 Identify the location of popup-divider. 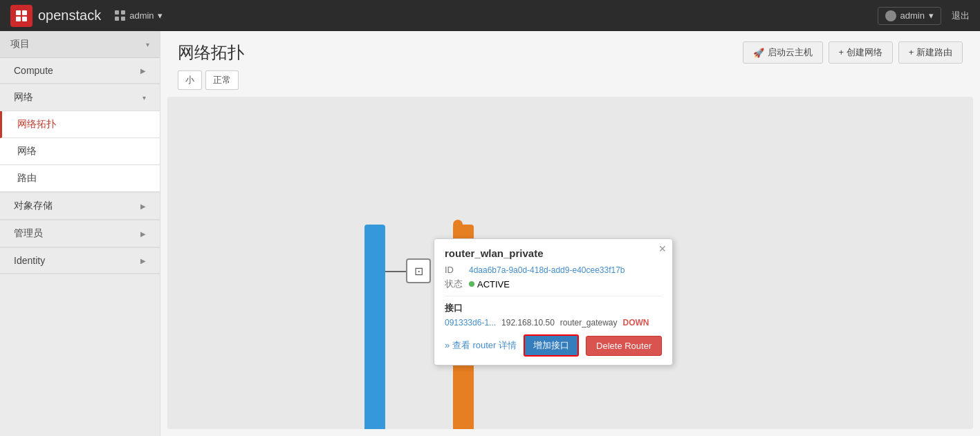
(553, 296).